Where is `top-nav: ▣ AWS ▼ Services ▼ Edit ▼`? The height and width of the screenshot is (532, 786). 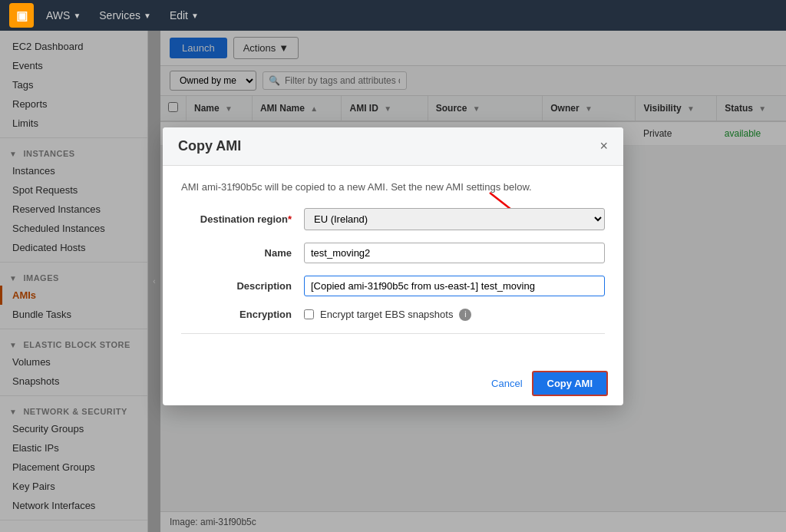
top-nav: ▣ AWS ▼ Services ▼ Edit ▼ is located at coordinates (393, 15).